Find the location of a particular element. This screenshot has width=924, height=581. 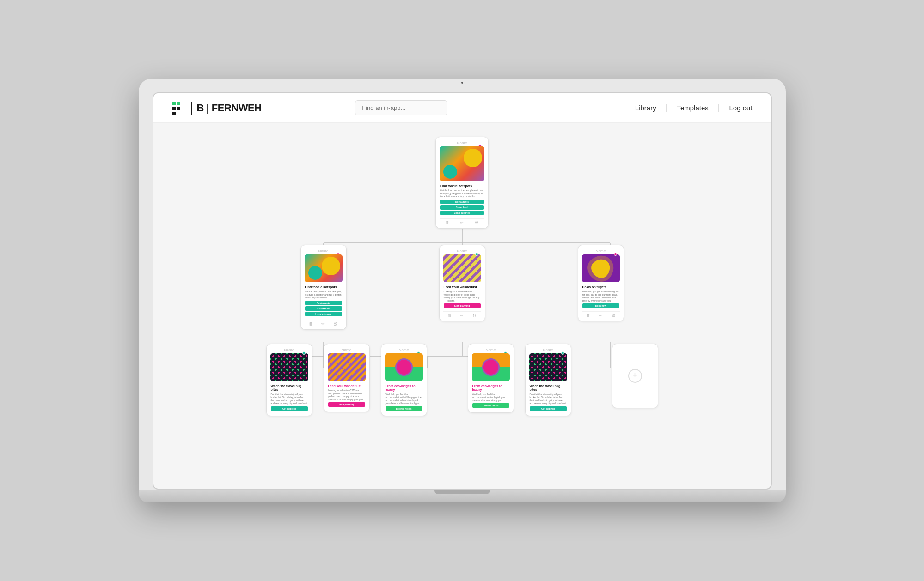

l2-add-card: + is located at coordinates (635, 376).